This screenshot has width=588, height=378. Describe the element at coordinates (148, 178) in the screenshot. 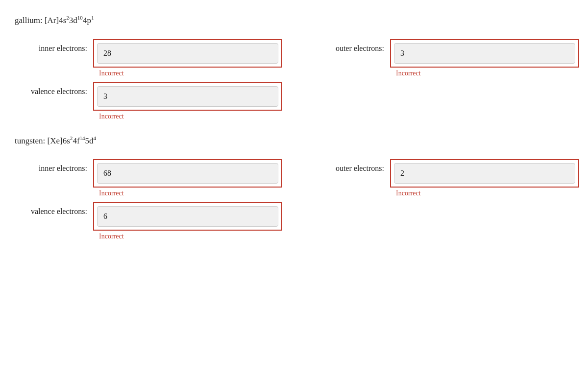

I see `tungsten-inner-group: inner electrons: 68 Incorrect` at that location.